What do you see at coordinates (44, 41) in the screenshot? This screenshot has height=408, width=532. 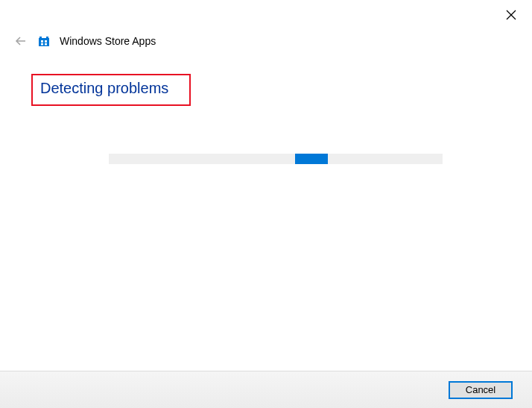 I see `store-app-icon` at bounding box center [44, 41].